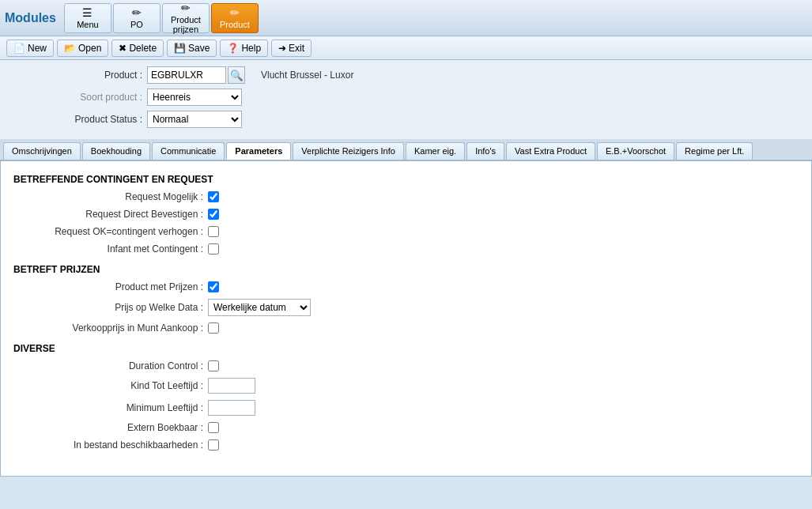  What do you see at coordinates (108, 249) in the screenshot?
I see `infant-label: Infant met Contingent :` at bounding box center [108, 249].